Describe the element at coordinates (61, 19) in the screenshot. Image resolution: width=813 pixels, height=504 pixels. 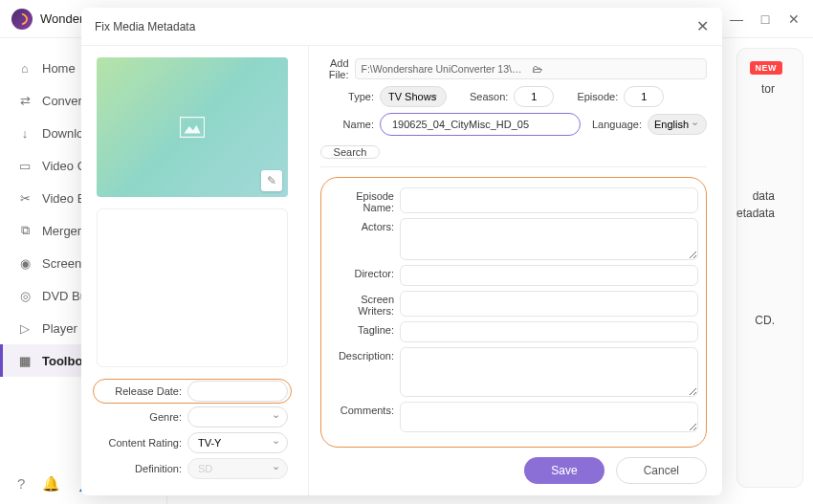
I see `app-title: Wonder` at that location.